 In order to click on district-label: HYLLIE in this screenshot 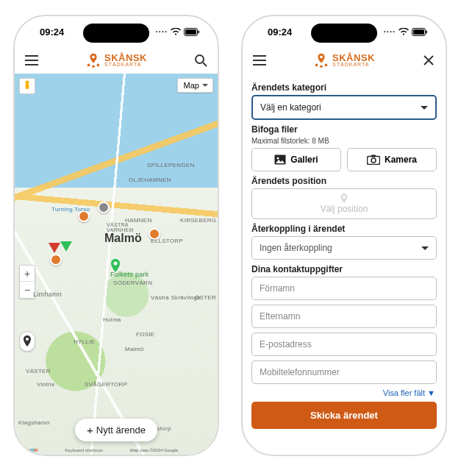, I will do `click(84, 341)`.